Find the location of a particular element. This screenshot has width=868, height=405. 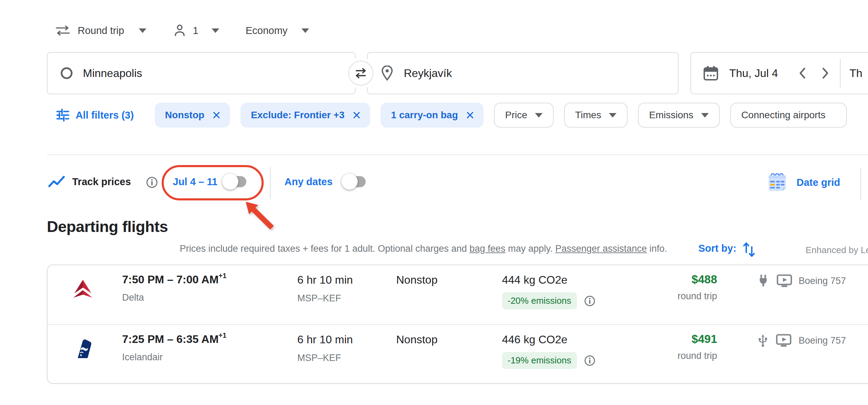

filter-chip-carry-on-bag: 1 carry-on bag is located at coordinates (432, 115).